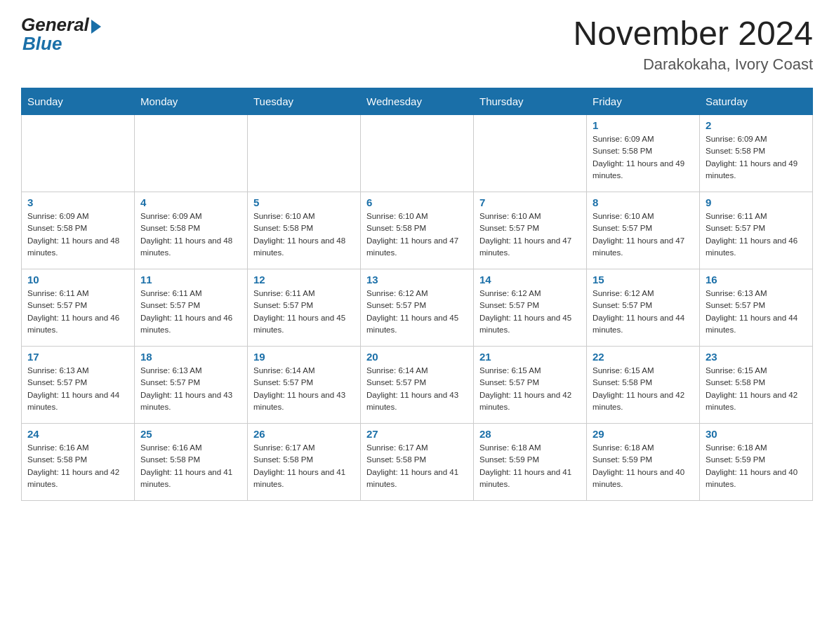  Describe the element at coordinates (756, 434) in the screenshot. I see `day-number: 30` at that location.